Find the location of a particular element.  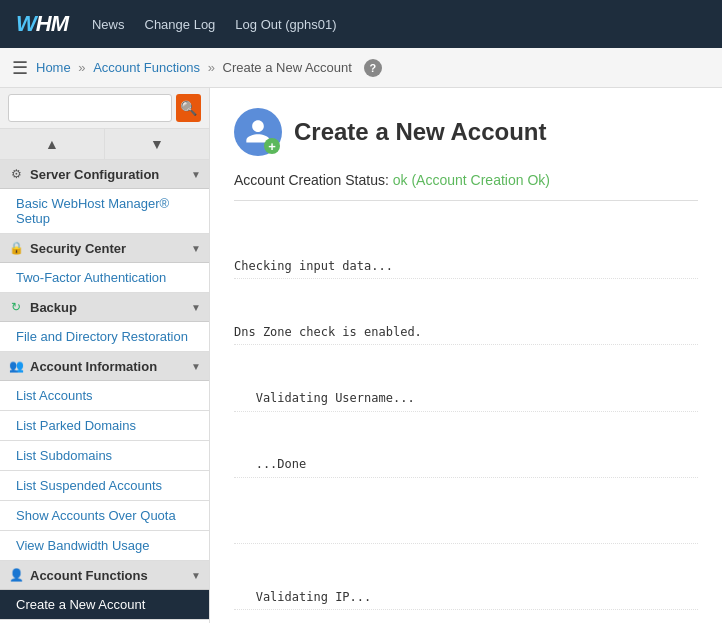

sidebar-item-create-new-account: Create a New Account is located at coordinates (104, 605).